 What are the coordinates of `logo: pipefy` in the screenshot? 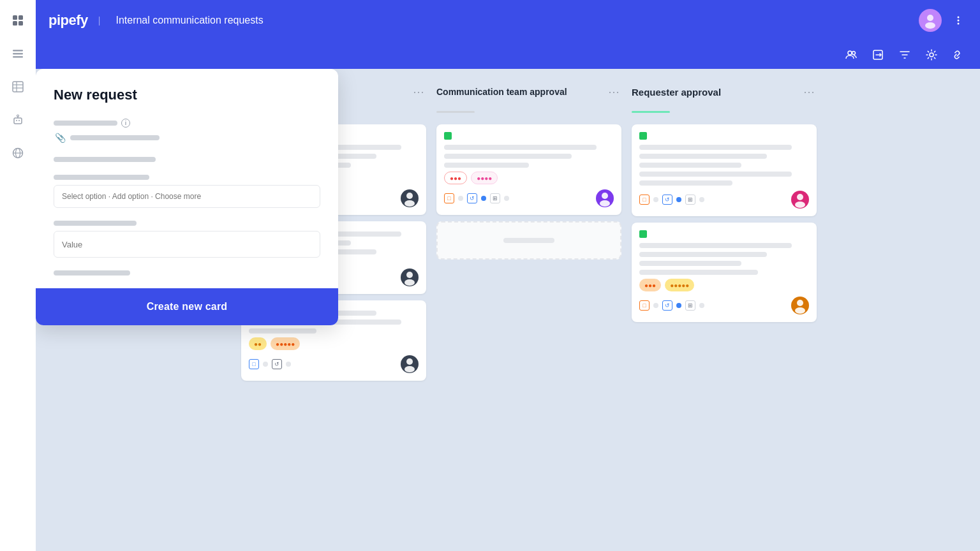 It's located at (68, 20).